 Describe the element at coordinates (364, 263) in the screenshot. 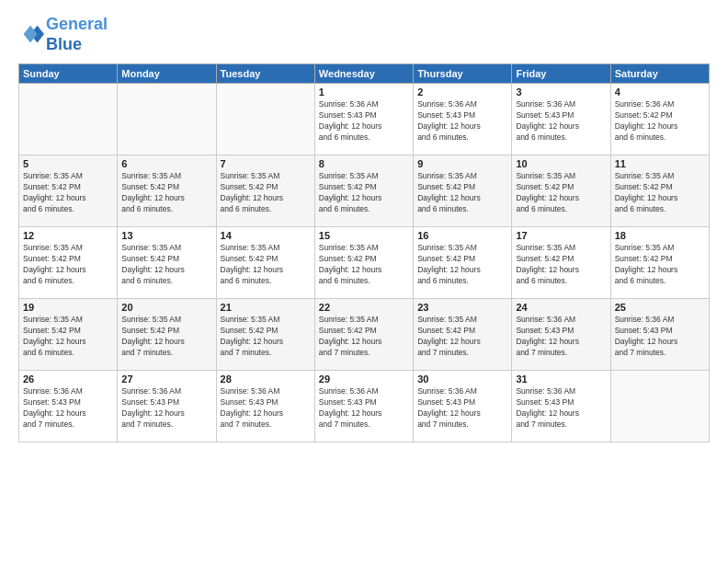

I see `calendar-week-3: 12Sunrise: 5:35 AM Sunset: 5:42 PM Dayli…` at that location.